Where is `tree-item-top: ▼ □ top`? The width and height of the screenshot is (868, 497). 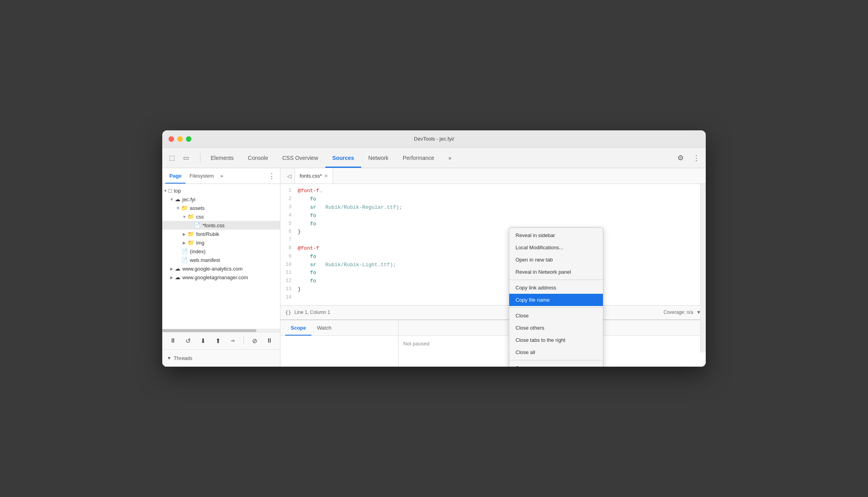 tree-item-top: ▼ □ top is located at coordinates (221, 191).